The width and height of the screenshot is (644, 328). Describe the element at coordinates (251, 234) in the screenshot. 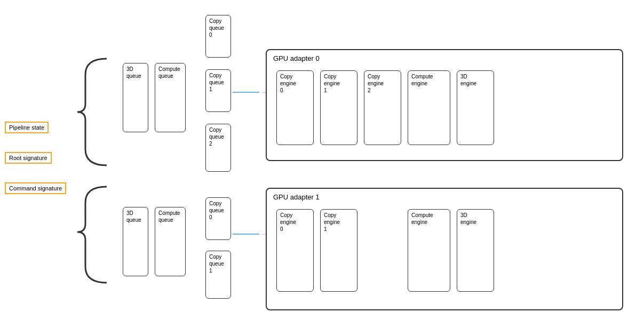

I see `arrow-bottom: →` at that location.